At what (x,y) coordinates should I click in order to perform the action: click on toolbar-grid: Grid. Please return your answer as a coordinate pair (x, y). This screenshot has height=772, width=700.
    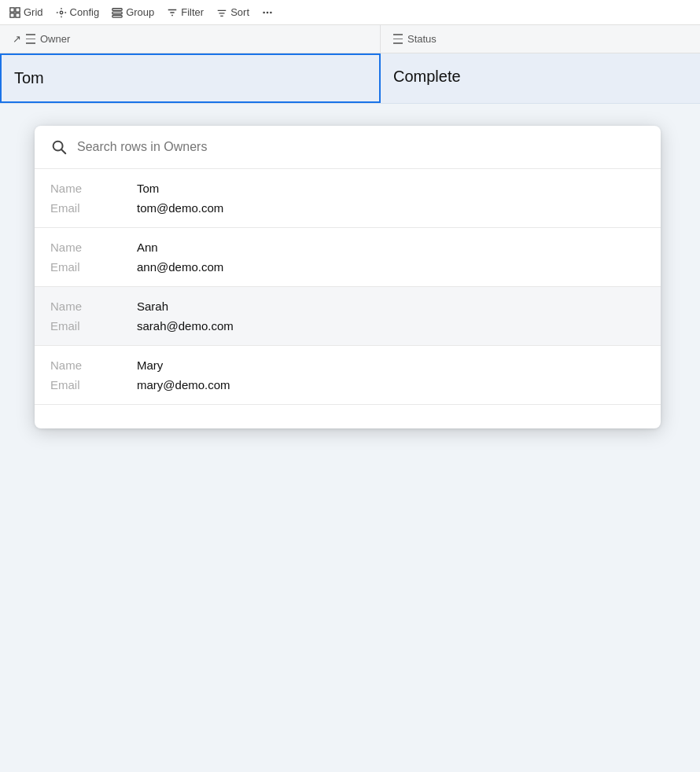
    Looking at the image, I should click on (27, 13).